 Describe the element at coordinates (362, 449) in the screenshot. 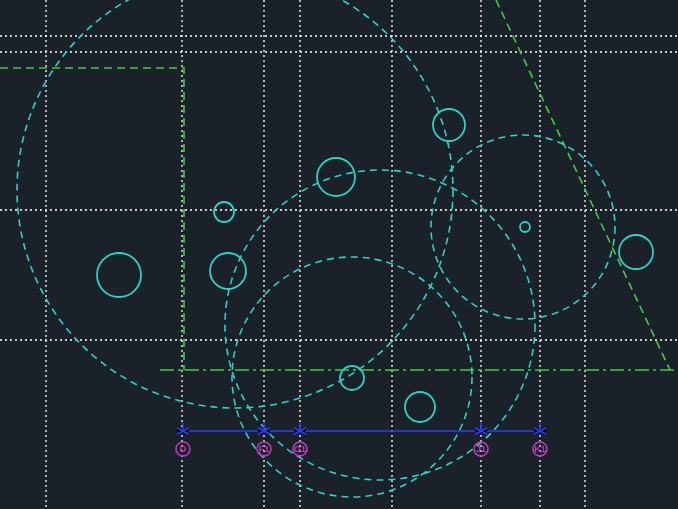

I see `point-markers: DF1G1J1K1` at that location.